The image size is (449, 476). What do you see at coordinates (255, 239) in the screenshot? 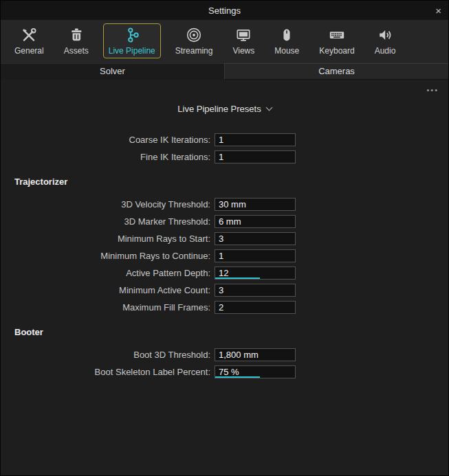
I see `field-input-minimum-rays-to-start` at bounding box center [255, 239].